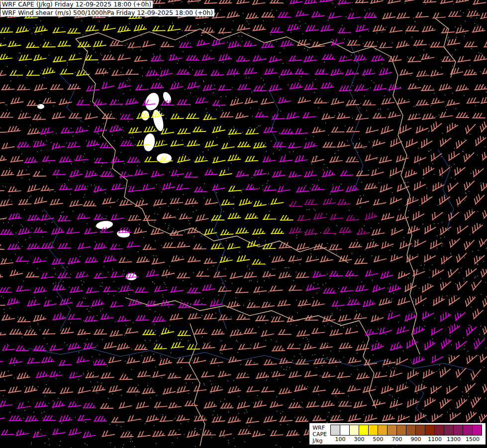 The height and width of the screenshot is (448, 487). Describe the element at coordinates (416, 439) in the screenshot. I see `legend-tick-label: 900` at that location.